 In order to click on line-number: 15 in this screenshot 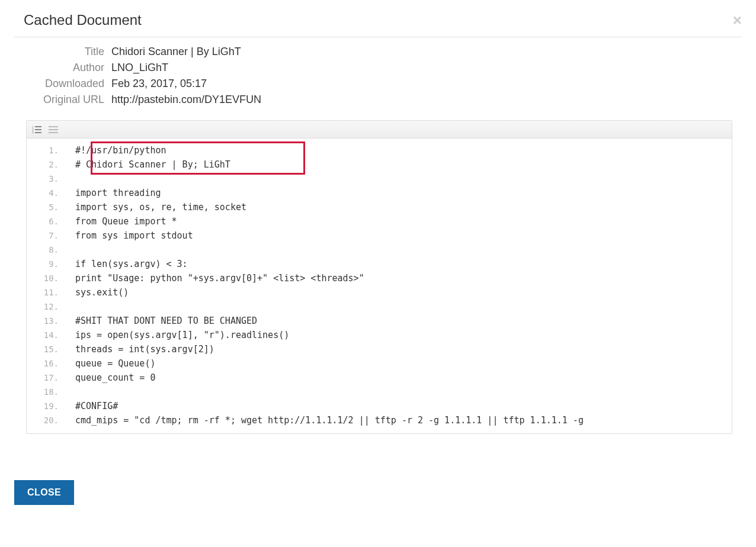, I will do `click(46, 349)`.